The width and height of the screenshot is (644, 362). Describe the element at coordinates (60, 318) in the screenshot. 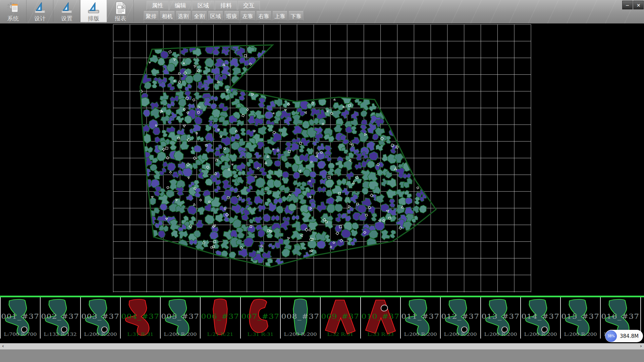

I see `piece-thumbnail-svg: 002_#37L:132 R:132` at that location.